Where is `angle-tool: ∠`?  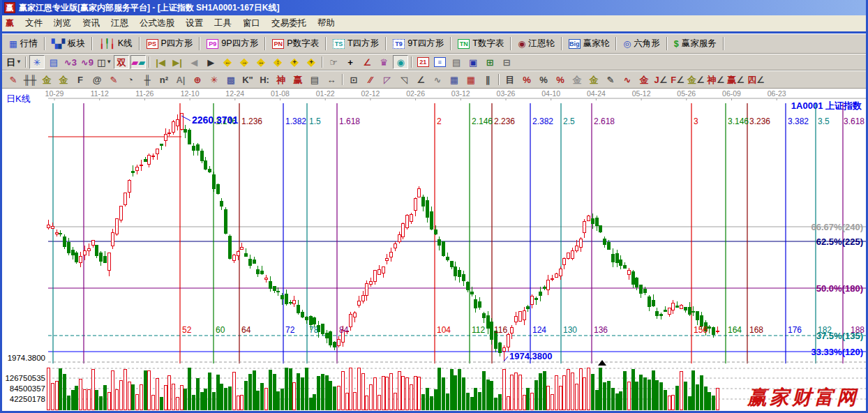
angle-tool: ∠ is located at coordinates (367, 62).